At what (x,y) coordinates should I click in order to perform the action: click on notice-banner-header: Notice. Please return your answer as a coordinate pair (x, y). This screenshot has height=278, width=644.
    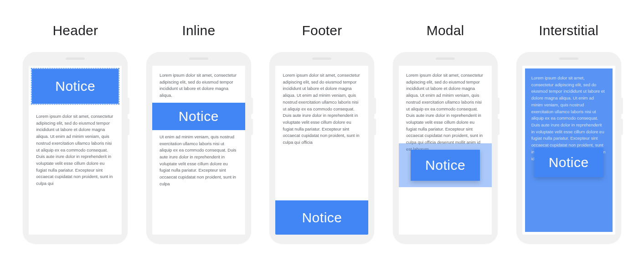
    Looking at the image, I should click on (75, 86).